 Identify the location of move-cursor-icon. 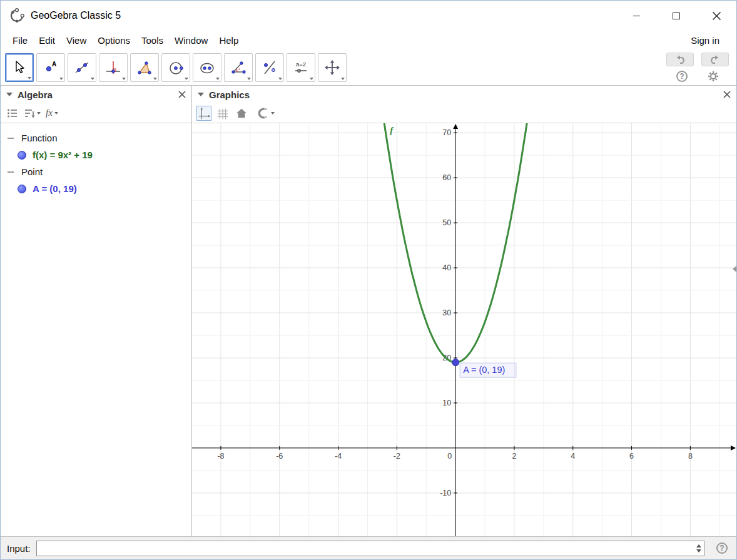
(19, 68).